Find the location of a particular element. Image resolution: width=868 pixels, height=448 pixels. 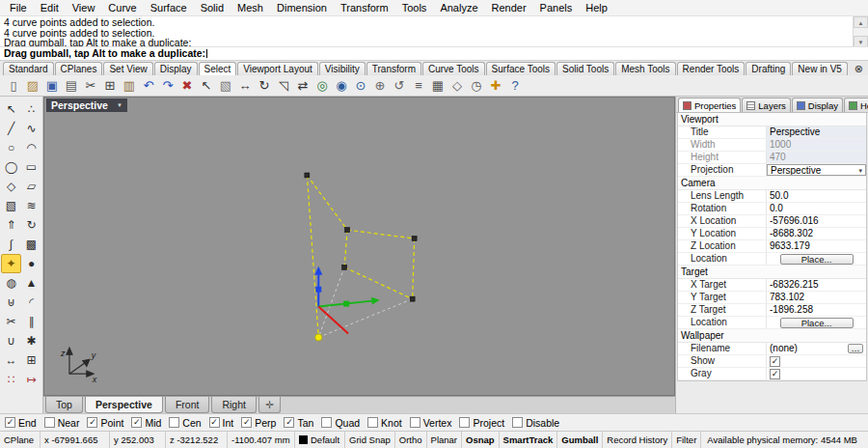

tab-help: Help is located at coordinates (856, 104).